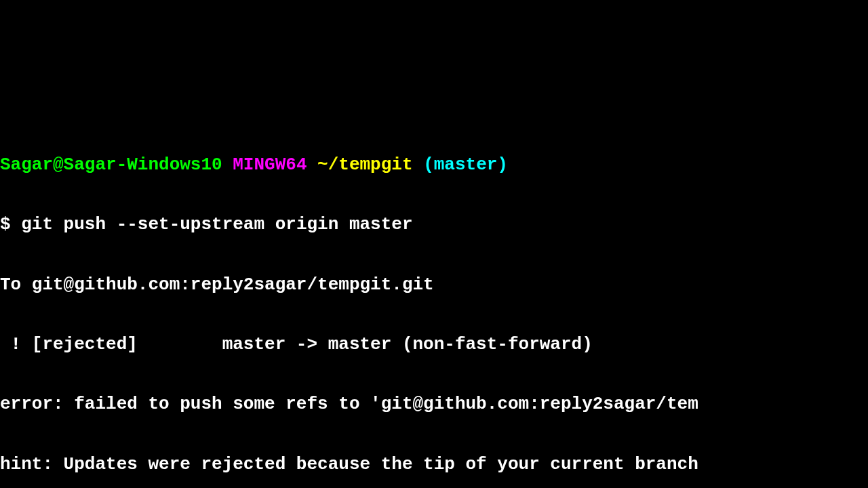 The height and width of the screenshot is (488, 868). What do you see at coordinates (270, 165) in the screenshot?
I see `mingw-label: MINGW64` at bounding box center [270, 165].